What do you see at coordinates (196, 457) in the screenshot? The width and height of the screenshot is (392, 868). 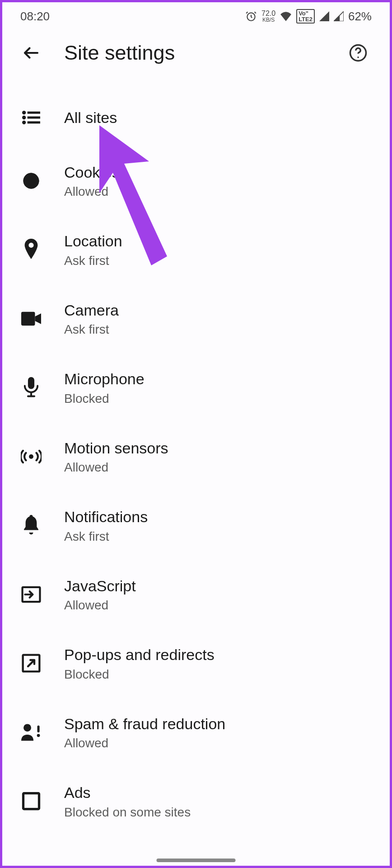 I see `item-motion-sensors: Motion sensors Allowed` at bounding box center [196, 457].